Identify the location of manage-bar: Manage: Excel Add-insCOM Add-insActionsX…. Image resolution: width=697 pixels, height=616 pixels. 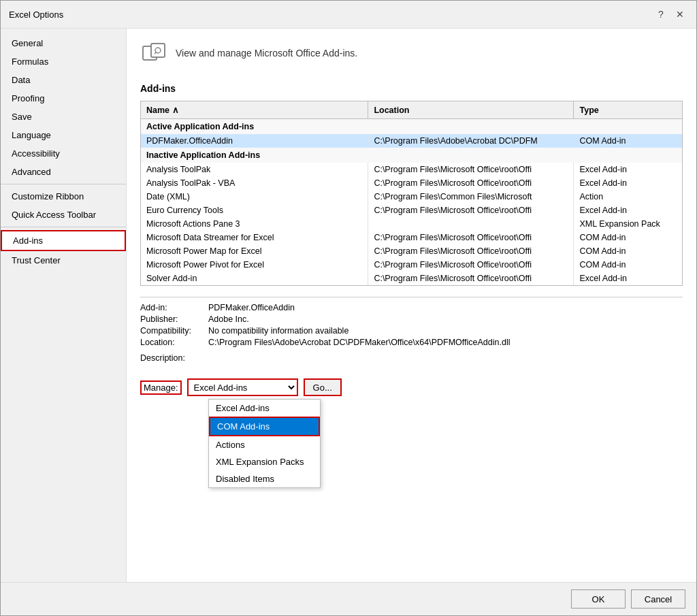
(411, 387).